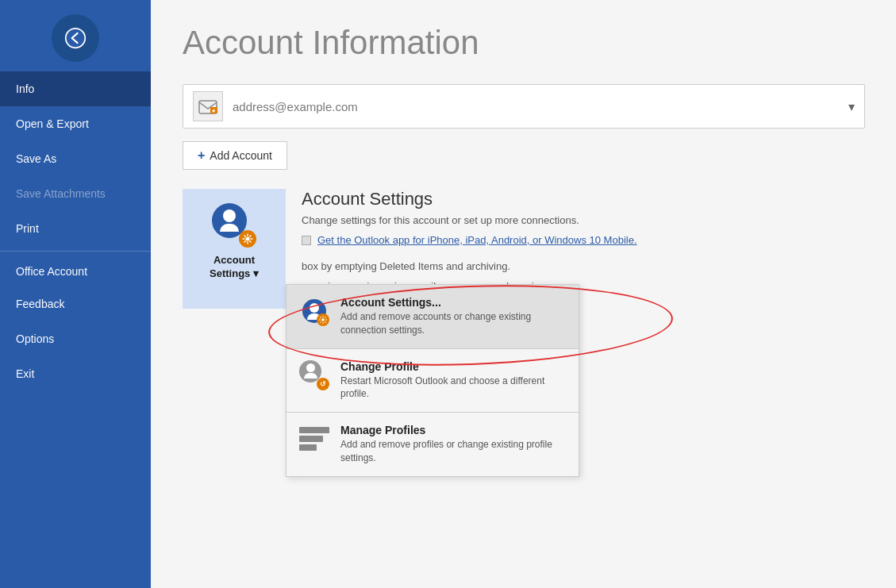 The image size is (896, 588). I want to click on change-profile-title: Change Profile, so click(453, 367).